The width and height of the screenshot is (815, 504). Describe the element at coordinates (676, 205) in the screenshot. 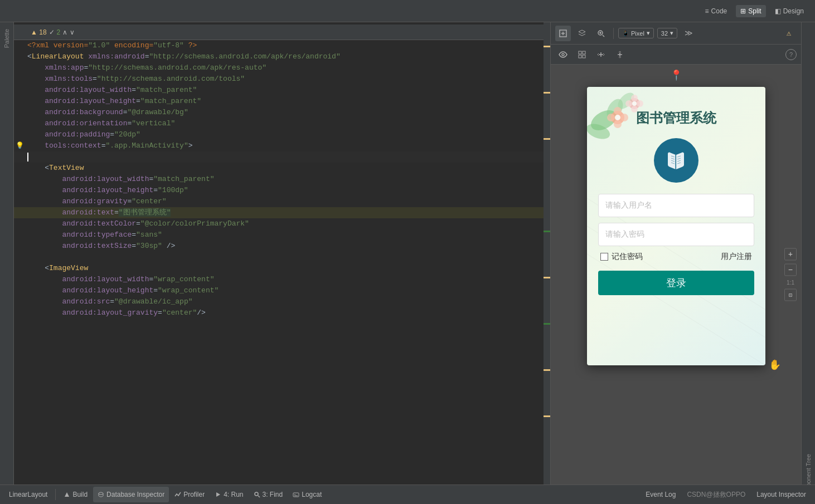

I see `username-input: 请输入用户名` at that location.